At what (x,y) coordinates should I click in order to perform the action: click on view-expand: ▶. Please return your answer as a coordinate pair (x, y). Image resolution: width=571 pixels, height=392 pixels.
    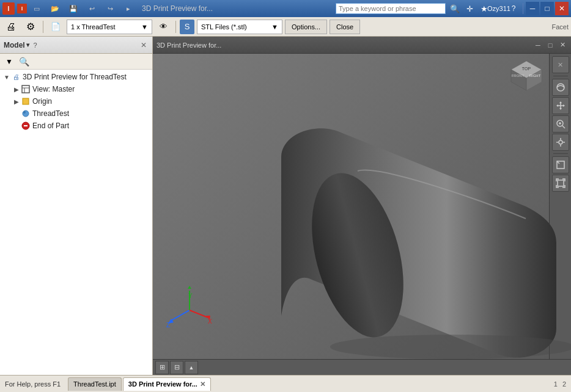
    Looking at the image, I should click on (17, 89).